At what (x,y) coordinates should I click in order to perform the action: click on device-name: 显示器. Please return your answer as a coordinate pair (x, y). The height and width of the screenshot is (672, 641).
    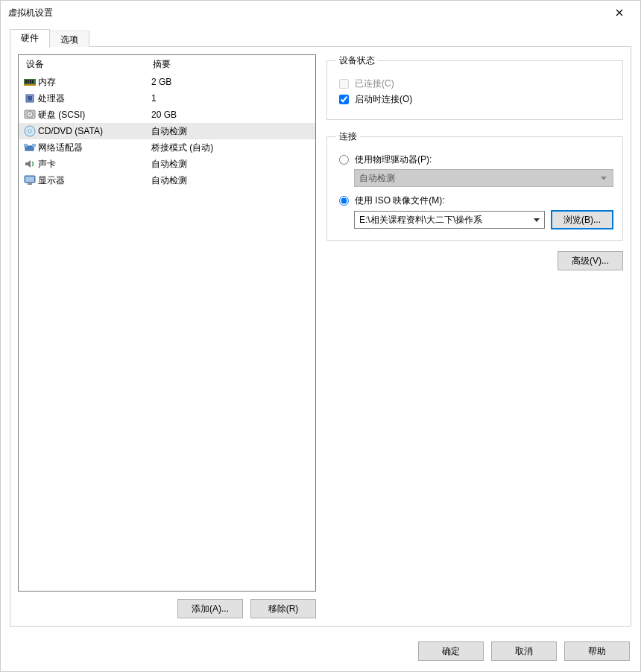
    Looking at the image, I should click on (95, 180).